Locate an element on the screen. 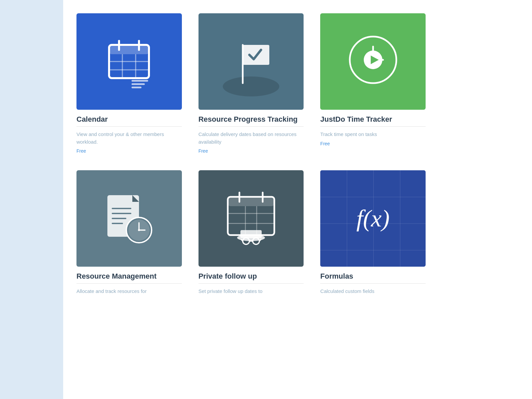 This screenshot has height=399, width=532. private-followup-divider is located at coordinates (251, 283).